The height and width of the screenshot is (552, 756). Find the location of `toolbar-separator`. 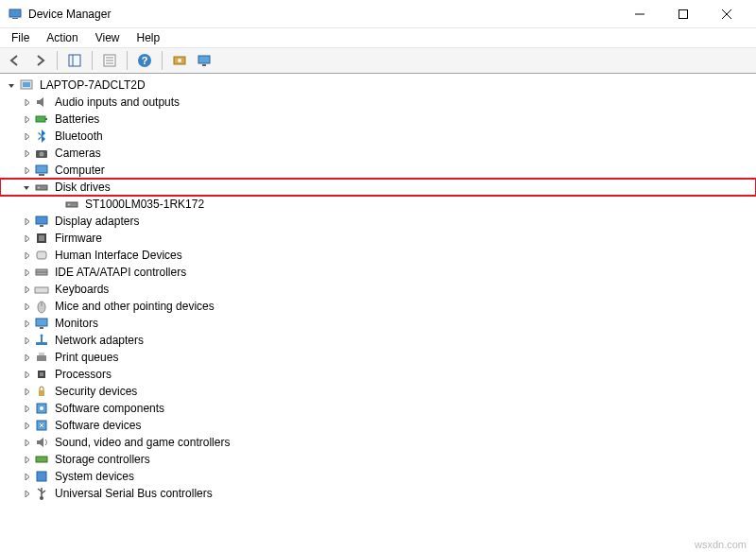

toolbar-separator is located at coordinates (127, 60).